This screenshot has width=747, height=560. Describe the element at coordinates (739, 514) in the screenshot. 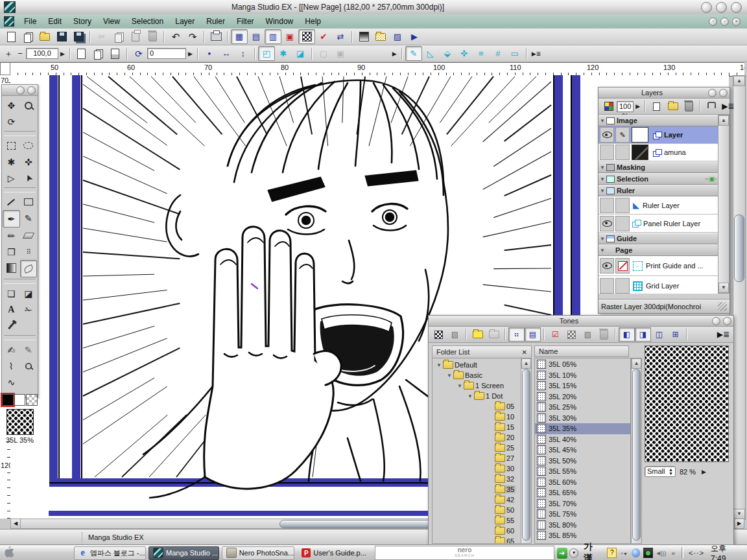

I see `scroll-down-button: ▼` at that location.